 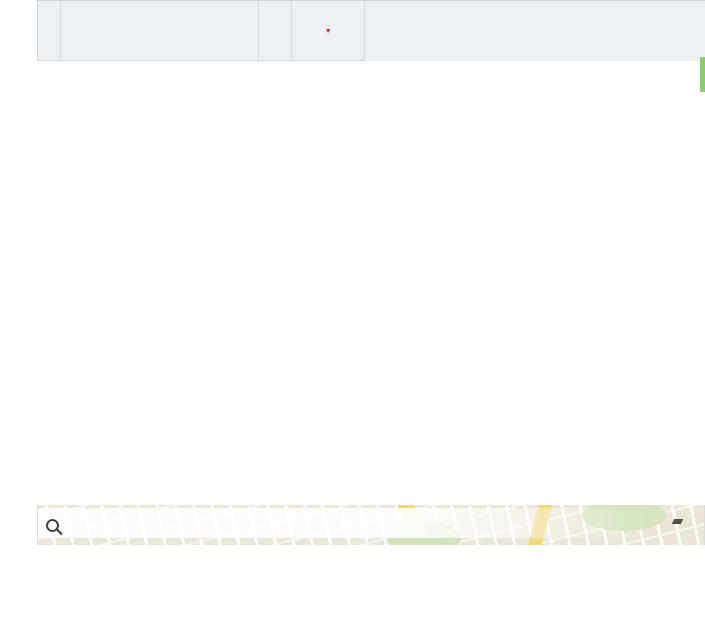 What do you see at coordinates (343, 523) in the screenshot?
I see `banner-overlay` at bounding box center [343, 523].